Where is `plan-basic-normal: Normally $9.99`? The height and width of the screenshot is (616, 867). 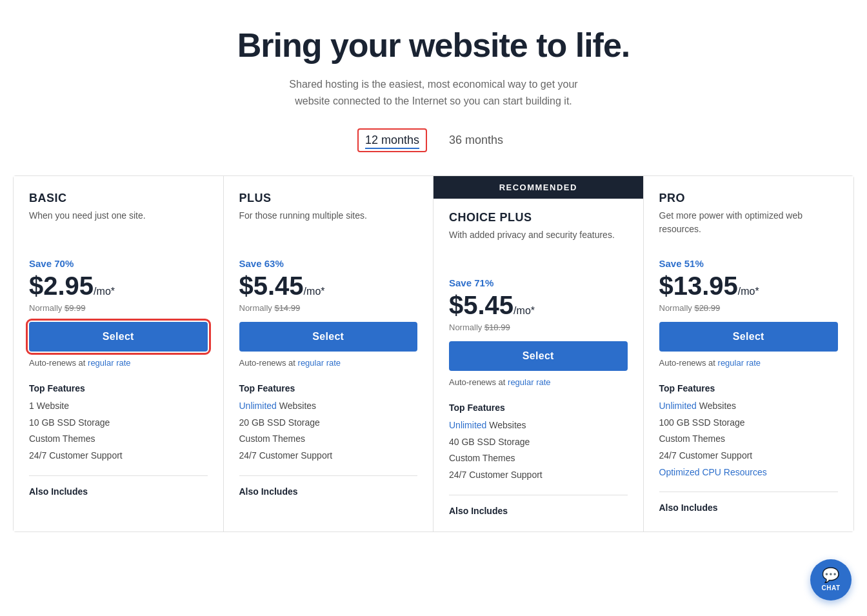 plan-basic-normal: Normally $9.99 is located at coordinates (119, 308).